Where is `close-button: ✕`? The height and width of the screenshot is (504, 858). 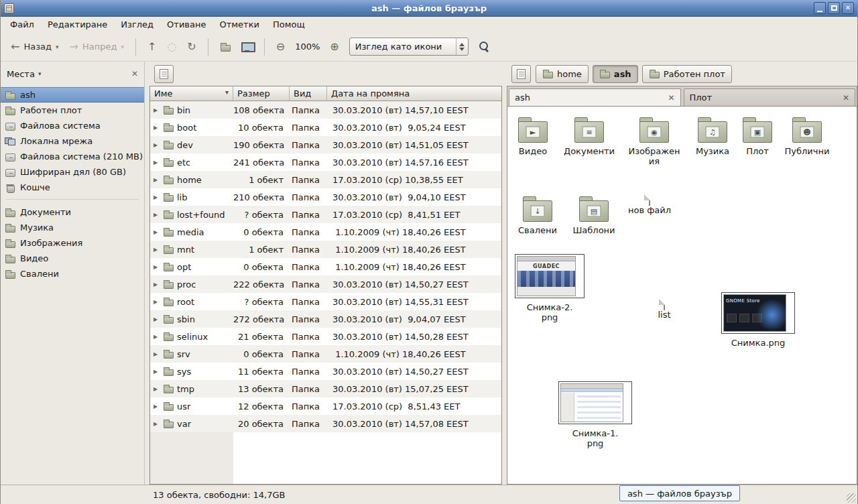
close-button: ✕ is located at coordinates (848, 8).